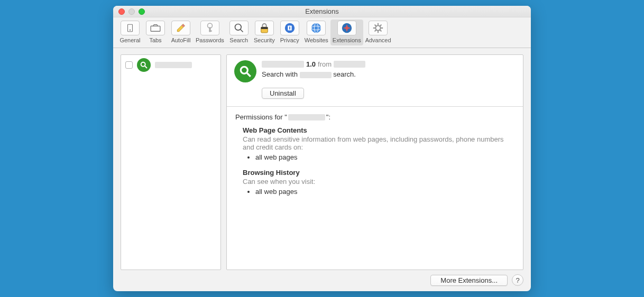  What do you see at coordinates (181, 40) in the screenshot?
I see `tab-label: AutoFill` at bounding box center [181, 40].